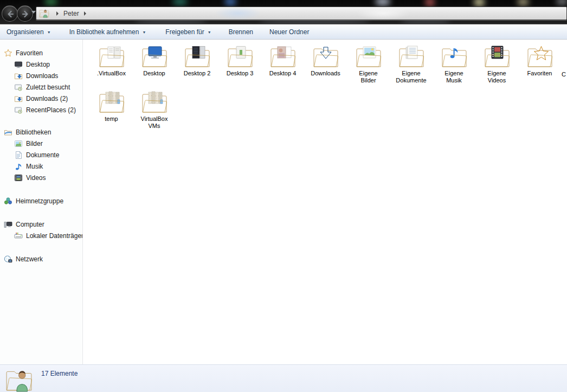 The height and width of the screenshot is (392, 567). What do you see at coordinates (34, 12) in the screenshot?
I see `recent-pages-dropdown` at bounding box center [34, 12].